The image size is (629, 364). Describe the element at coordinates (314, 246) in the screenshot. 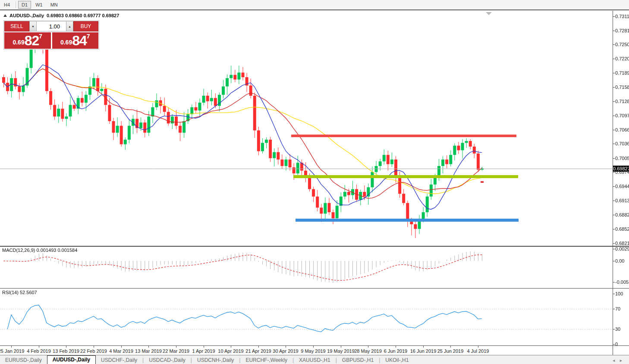

I see `panel-separator-macd` at that location.